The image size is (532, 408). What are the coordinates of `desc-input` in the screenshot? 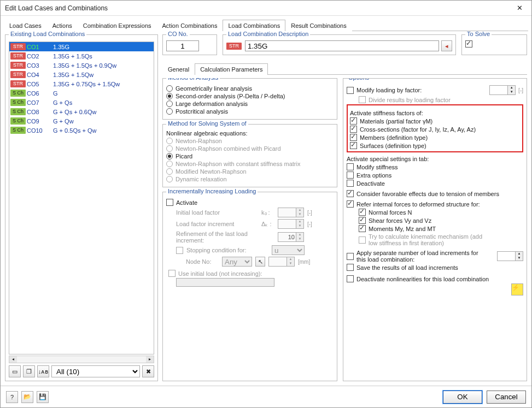 It's located at (342, 46).